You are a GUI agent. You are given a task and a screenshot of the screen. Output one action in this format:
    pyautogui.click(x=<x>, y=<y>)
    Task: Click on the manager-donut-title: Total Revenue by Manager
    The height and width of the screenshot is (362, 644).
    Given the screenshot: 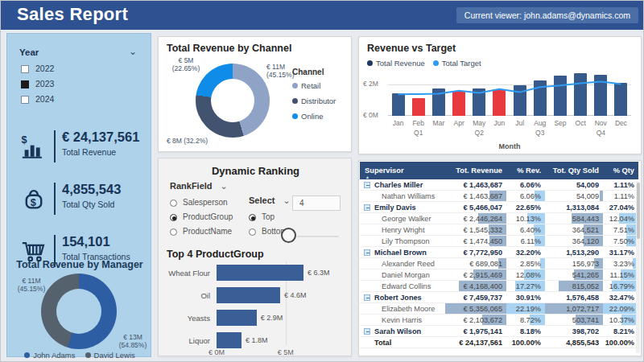 What is the action you would take?
    pyautogui.click(x=80, y=265)
    